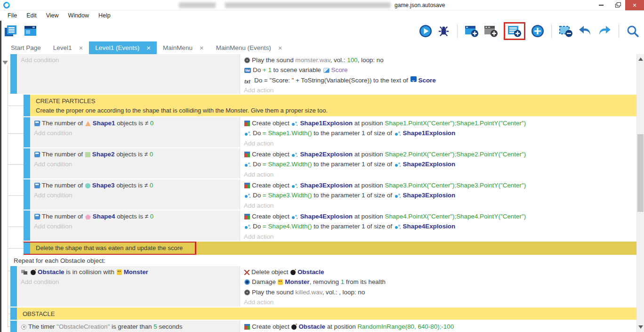 This screenshot has width=644, height=332. What do you see at coordinates (640, 193) in the screenshot?
I see `vertical-scrollbar` at bounding box center [640, 193].